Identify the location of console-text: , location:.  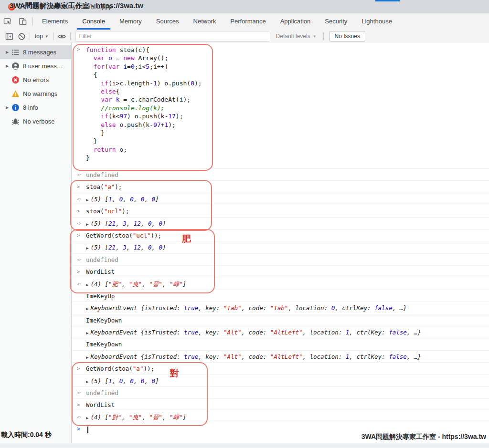
(324, 332).